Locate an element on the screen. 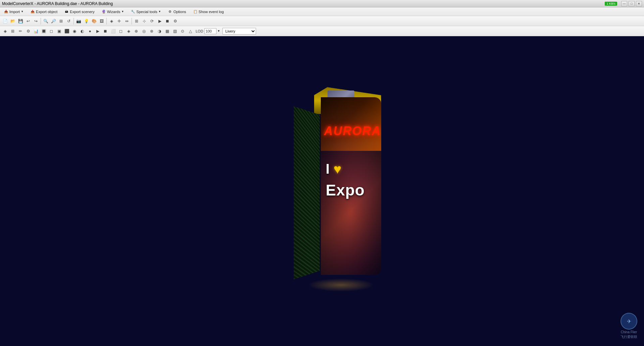 This screenshot has height=346, width=644. view-btn-1: ◈ is located at coordinates (5, 31).